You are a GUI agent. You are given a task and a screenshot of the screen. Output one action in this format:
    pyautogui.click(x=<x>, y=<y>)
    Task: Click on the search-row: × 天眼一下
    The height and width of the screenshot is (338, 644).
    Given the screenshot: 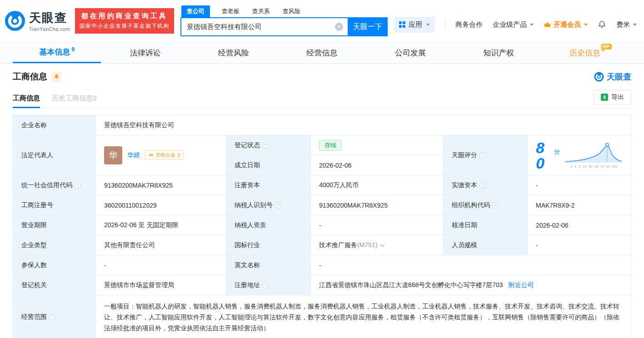 What is the action you would take?
    pyautogui.click(x=284, y=27)
    